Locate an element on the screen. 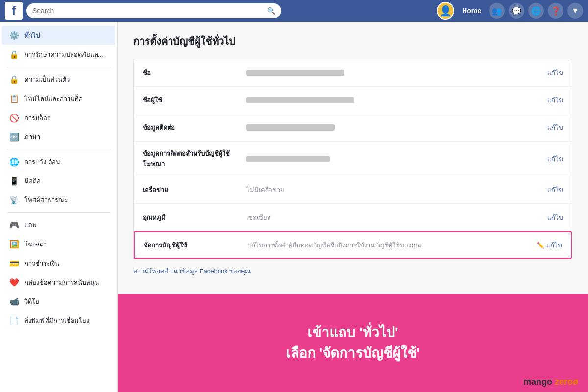 The image size is (588, 392). apps-icon: 🎮 is located at coordinates (14, 225).